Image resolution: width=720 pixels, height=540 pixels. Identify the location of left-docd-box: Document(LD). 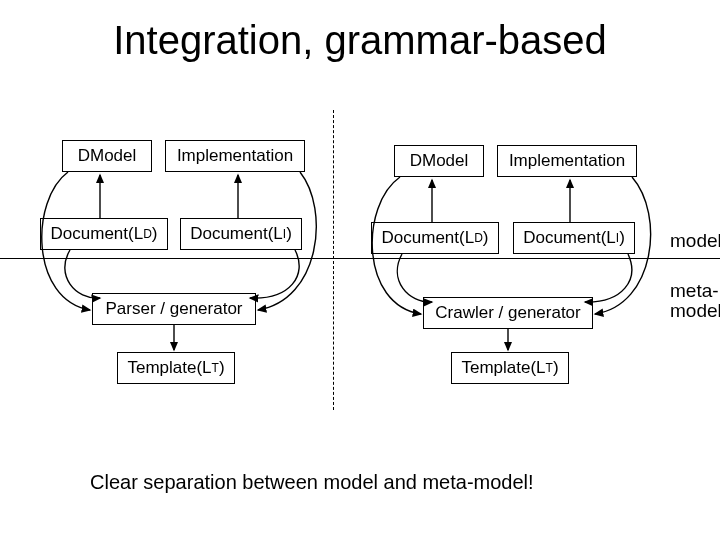
(104, 234).